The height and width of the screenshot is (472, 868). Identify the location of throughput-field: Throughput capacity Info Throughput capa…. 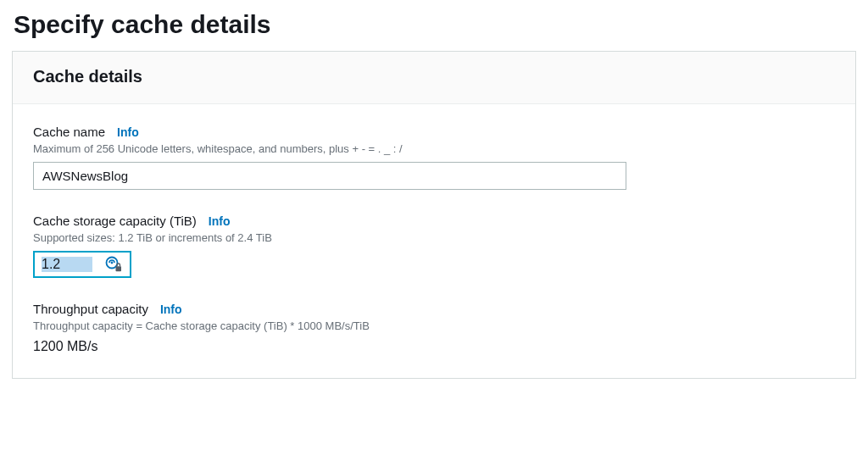
(434, 328).